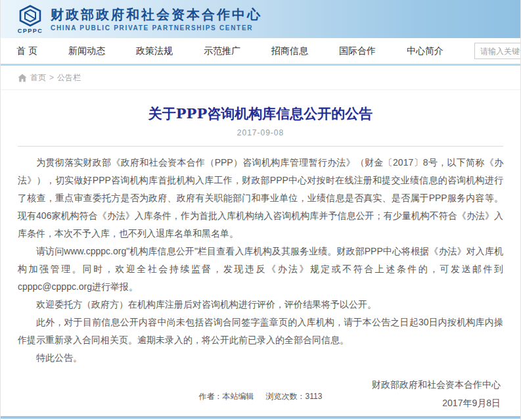 The height and width of the screenshot is (420, 521). What do you see at coordinates (498, 51) in the screenshot?
I see `nav-search` at bounding box center [498, 51].